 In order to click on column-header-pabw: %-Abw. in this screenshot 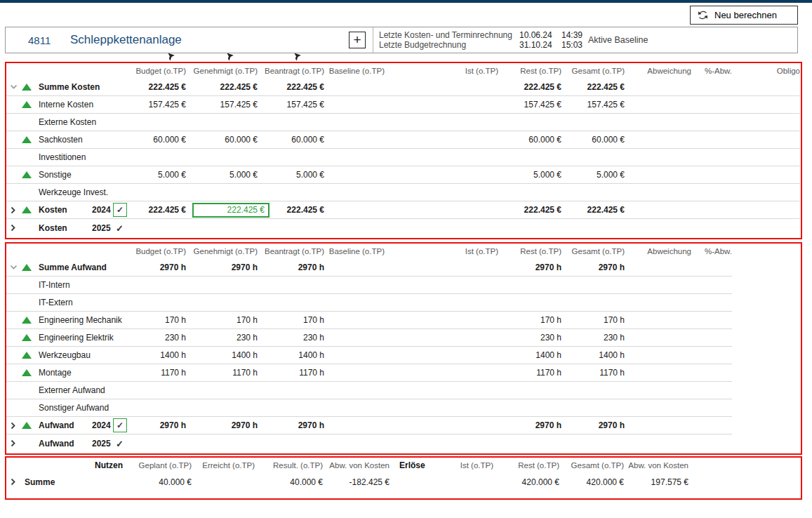, I will do `click(712, 251)`.